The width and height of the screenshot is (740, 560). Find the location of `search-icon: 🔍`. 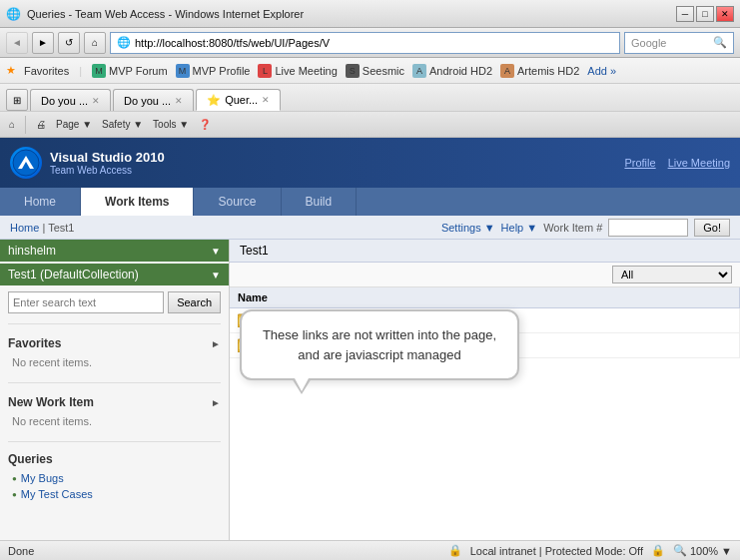

search-icon: 🔍 is located at coordinates (720, 42).